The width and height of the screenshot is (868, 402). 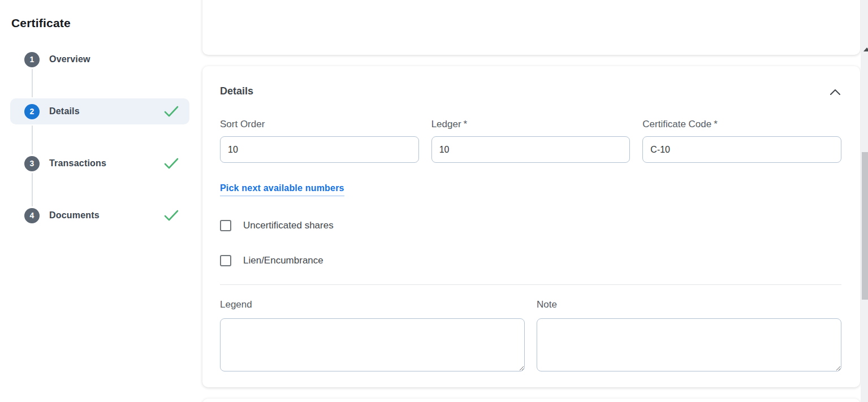 What do you see at coordinates (866, 50) in the screenshot?
I see `scroll-up-arrow-icon` at bounding box center [866, 50].